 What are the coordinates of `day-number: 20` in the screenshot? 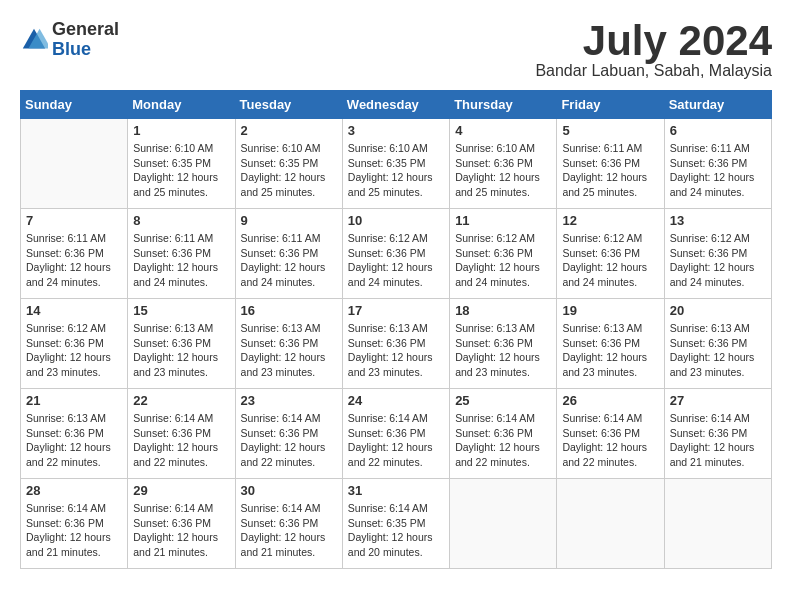 It's located at (718, 310).